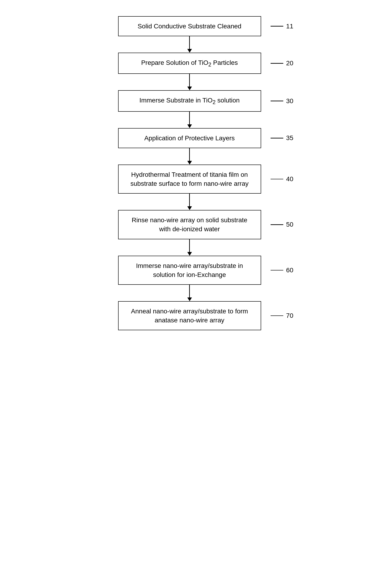 This screenshot has width=379, height=588. What do you see at coordinates (282, 224) in the screenshot?
I see `step-label-50: 50` at bounding box center [282, 224].